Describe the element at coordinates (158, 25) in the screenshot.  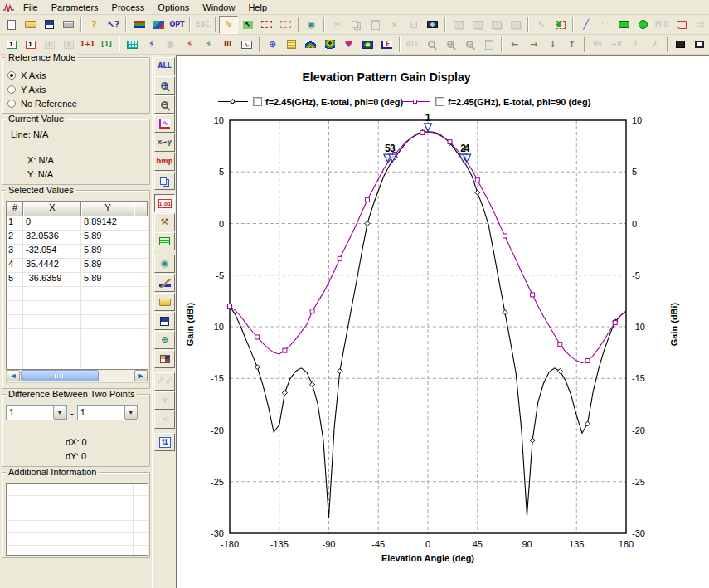
I see `layer-stack-button` at that location.